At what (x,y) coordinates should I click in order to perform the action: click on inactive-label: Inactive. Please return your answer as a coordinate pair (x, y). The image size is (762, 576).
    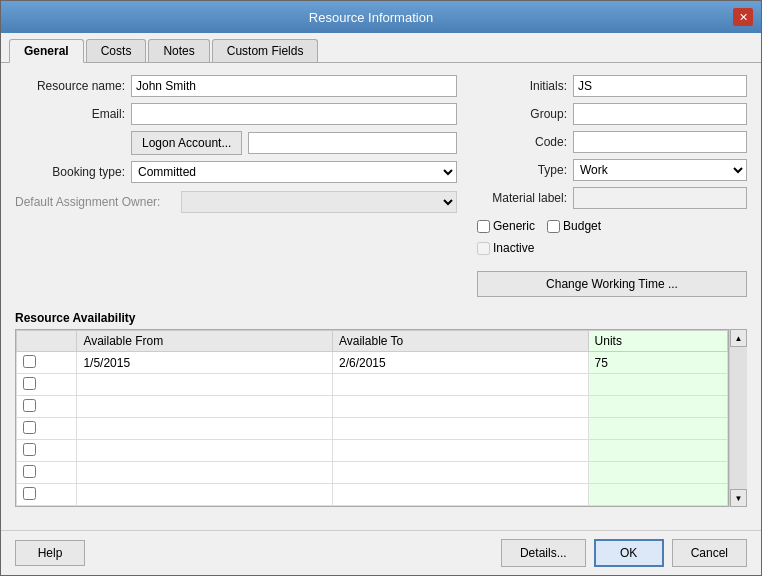
    Looking at the image, I should click on (514, 248).